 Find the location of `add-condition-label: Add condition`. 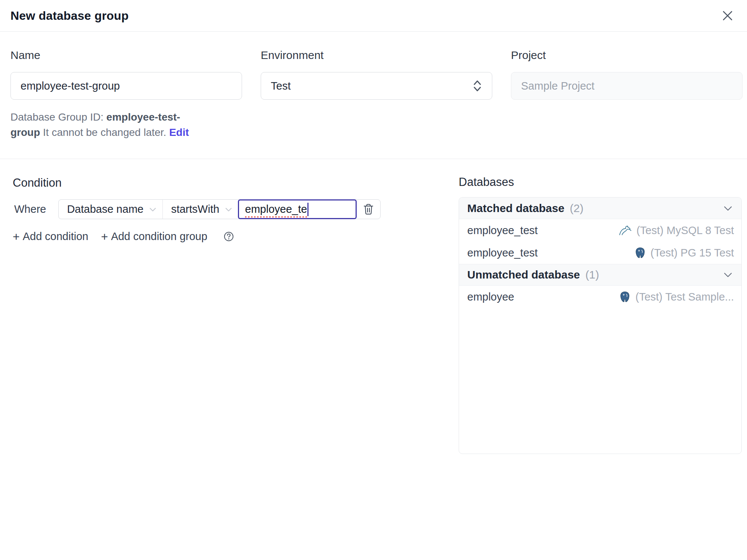

add-condition-label: Add condition is located at coordinates (56, 237).